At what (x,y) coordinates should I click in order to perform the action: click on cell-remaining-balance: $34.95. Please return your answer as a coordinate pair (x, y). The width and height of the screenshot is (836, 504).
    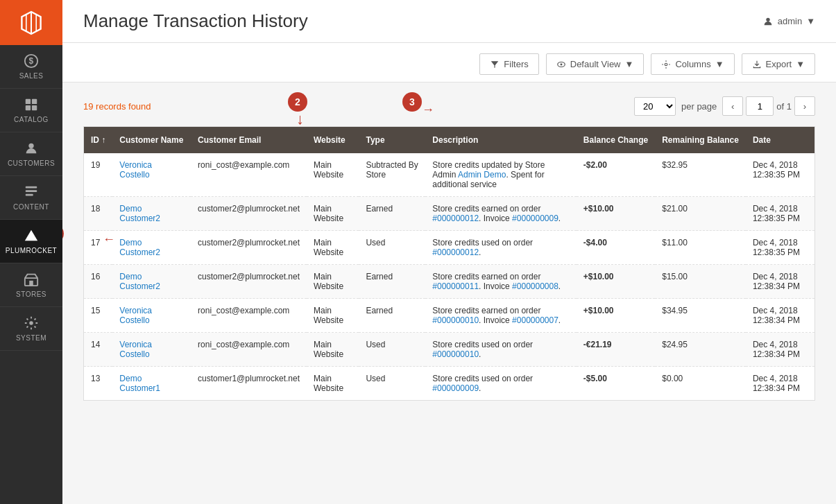
    Looking at the image, I should click on (701, 316).